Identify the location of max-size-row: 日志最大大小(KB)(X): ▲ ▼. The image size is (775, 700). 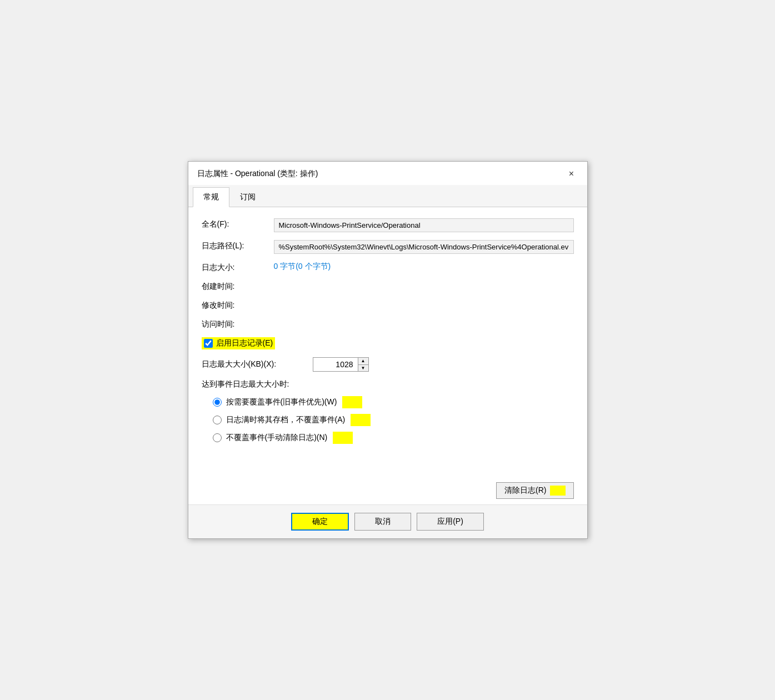
(388, 364).